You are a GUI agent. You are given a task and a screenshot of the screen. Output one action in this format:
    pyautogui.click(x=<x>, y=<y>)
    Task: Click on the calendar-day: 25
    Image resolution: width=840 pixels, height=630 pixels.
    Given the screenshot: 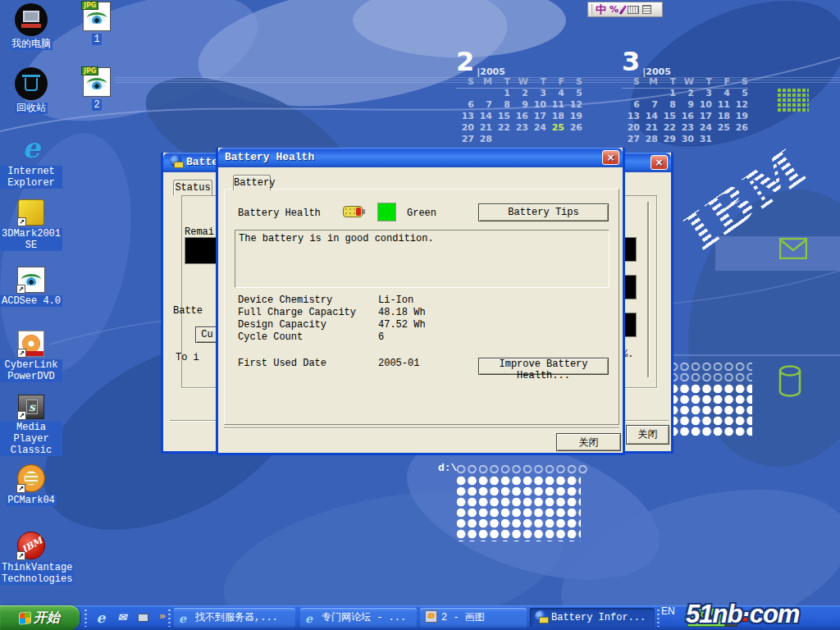 What is the action you would take?
    pyautogui.click(x=721, y=128)
    